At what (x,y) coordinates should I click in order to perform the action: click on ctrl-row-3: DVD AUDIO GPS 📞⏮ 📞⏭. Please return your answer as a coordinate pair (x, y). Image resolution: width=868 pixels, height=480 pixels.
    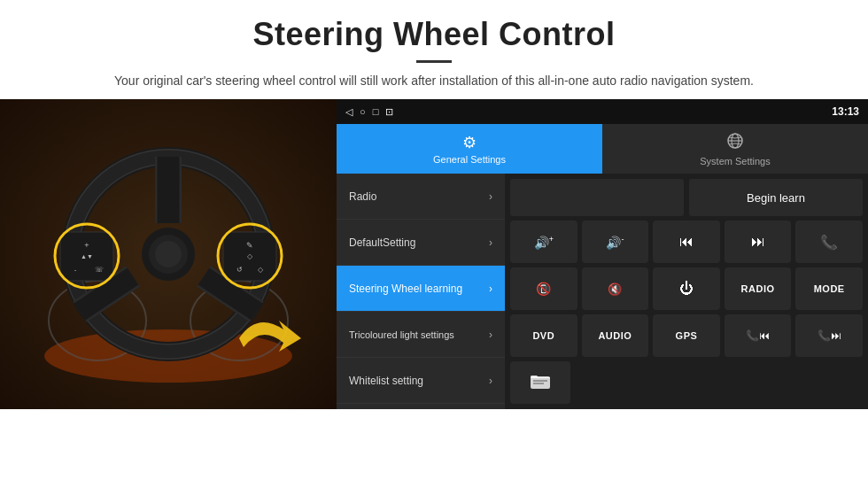
    Looking at the image, I should click on (686, 336).